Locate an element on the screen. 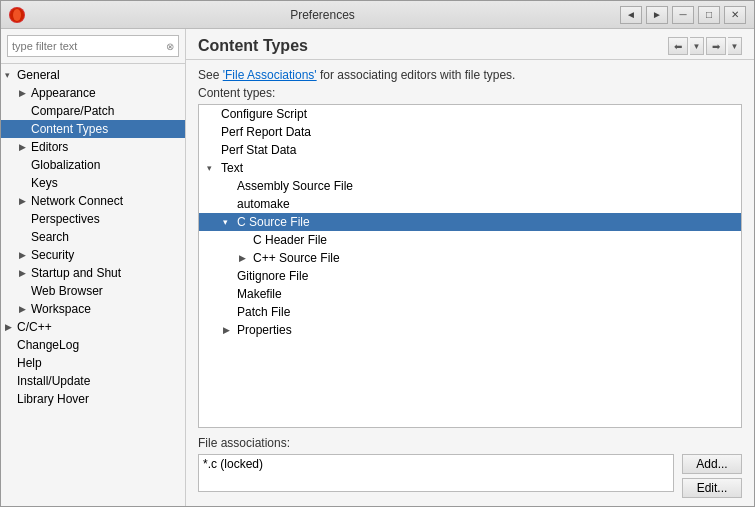 The image size is (755, 507). file-assoc-section: File associations: *.c (locked) Add... E… is located at coordinates (470, 467).